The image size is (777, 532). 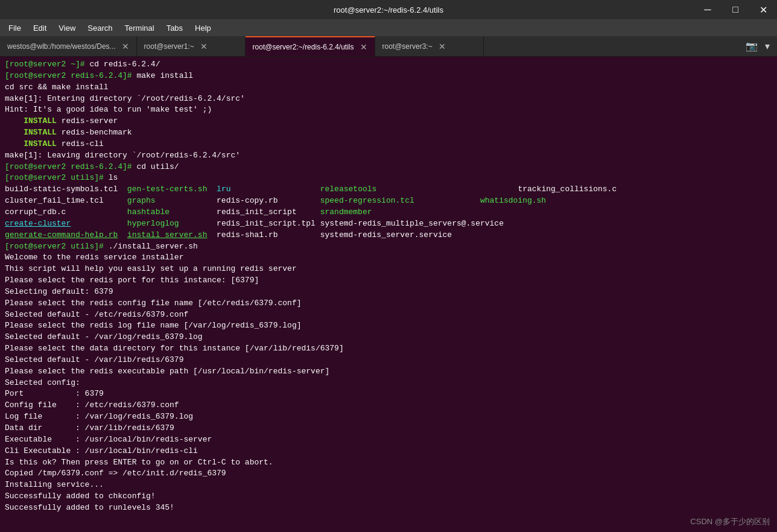 What do you see at coordinates (708, 10) in the screenshot?
I see `minimize-button: ─` at bounding box center [708, 10].